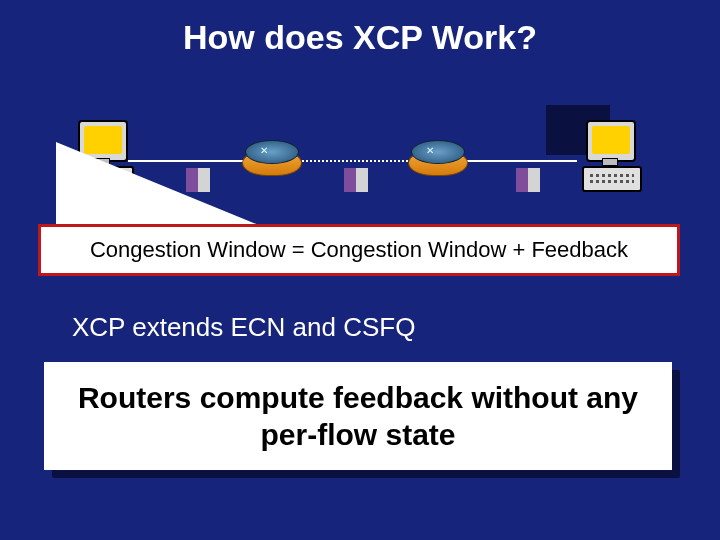  What do you see at coordinates (437, 160) in the screenshot?
I see `router-2-icon: ✕` at bounding box center [437, 160].